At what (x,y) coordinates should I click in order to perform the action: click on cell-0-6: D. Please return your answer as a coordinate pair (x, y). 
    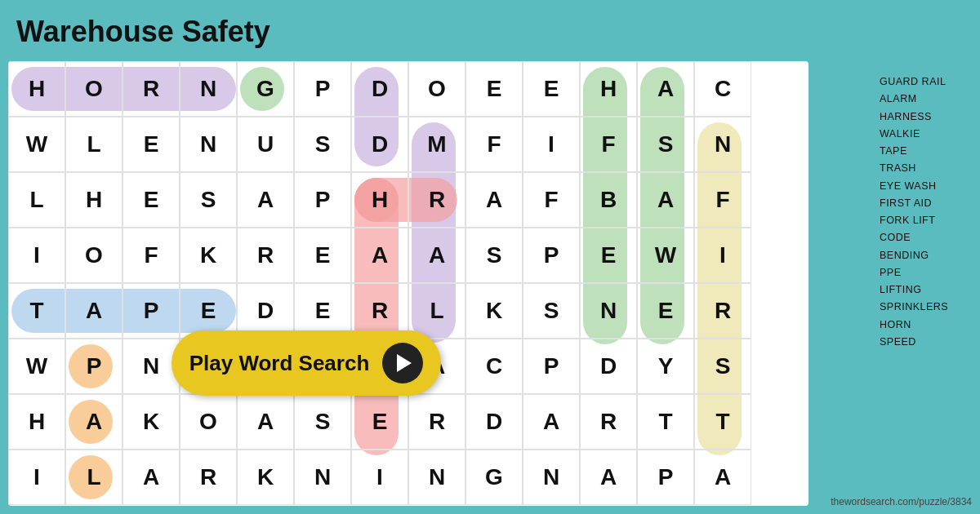
    Looking at the image, I should click on (380, 89).